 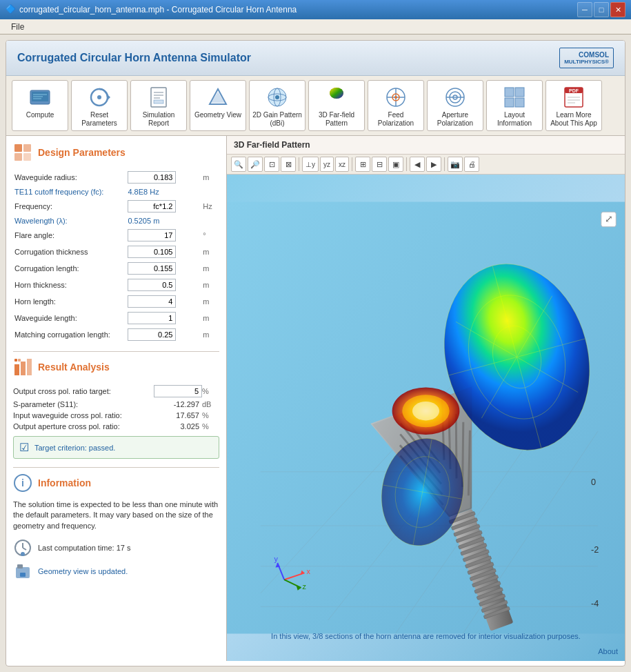 What do you see at coordinates (288, 164) in the screenshot?
I see `zoom-selection-button: ⊠` at bounding box center [288, 164].